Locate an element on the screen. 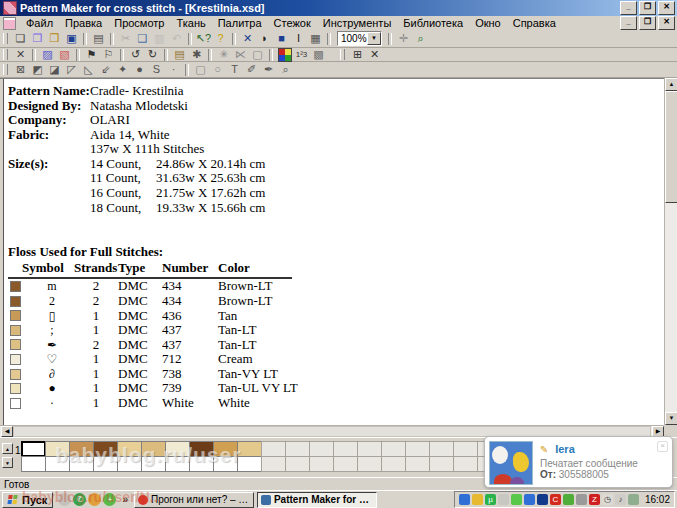  menu-item: Файл is located at coordinates (40, 23).